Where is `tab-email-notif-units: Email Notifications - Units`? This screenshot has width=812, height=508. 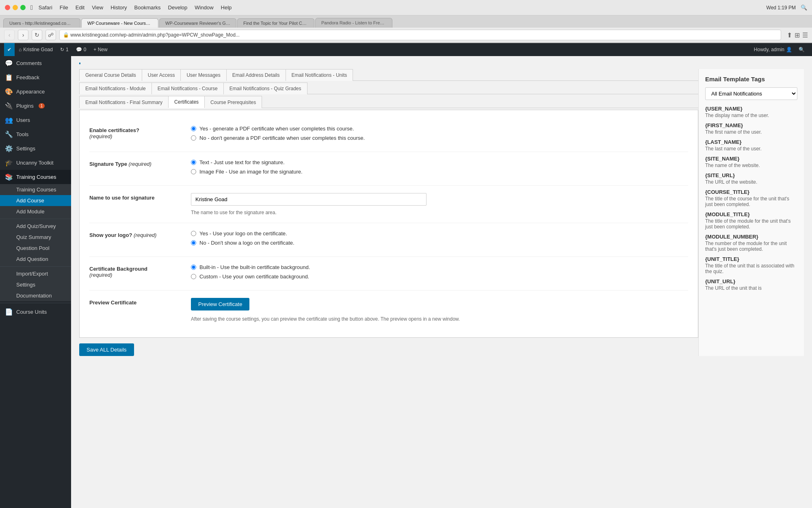
tab-email-notif-units: Email Notifications - Units is located at coordinates (319, 75).